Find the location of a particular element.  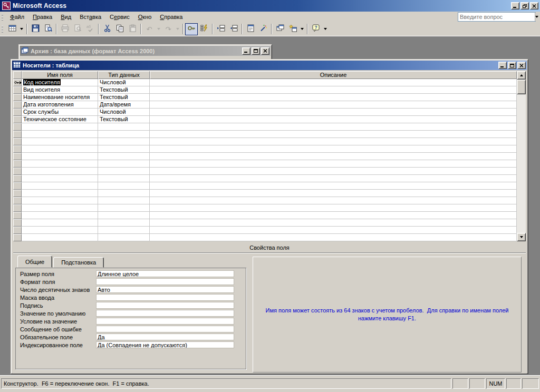

new-object-button is located at coordinates (293, 30).